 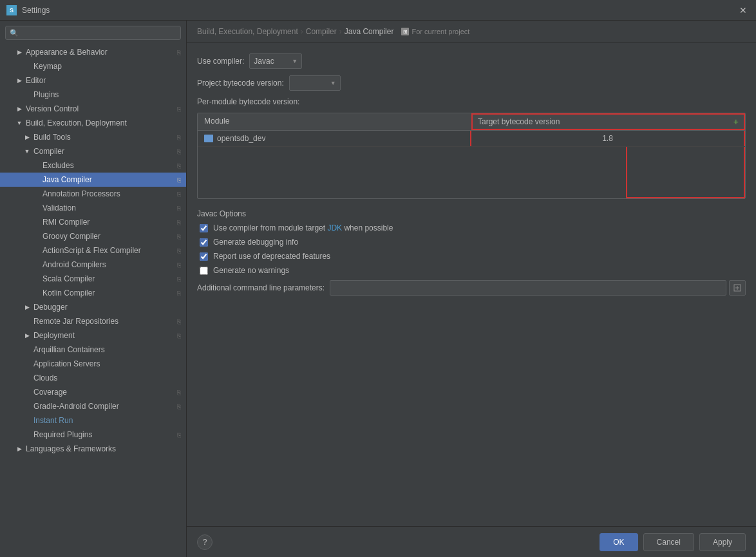 I want to click on sidebar-item-label: Build, Execution, Deployment, so click(x=76, y=123).